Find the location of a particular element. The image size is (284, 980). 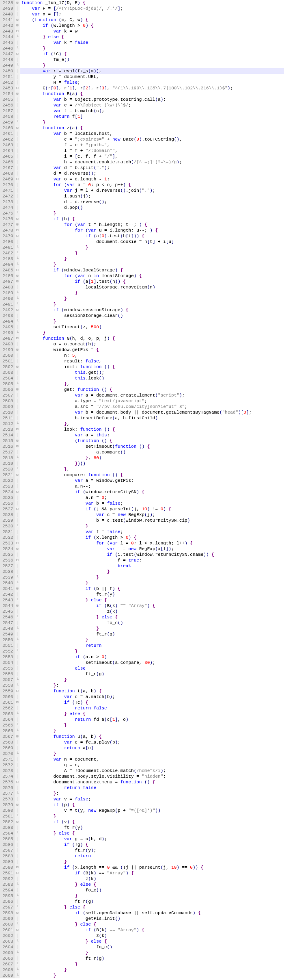

code-line: init: function () { is located at coordinates (152, 367).